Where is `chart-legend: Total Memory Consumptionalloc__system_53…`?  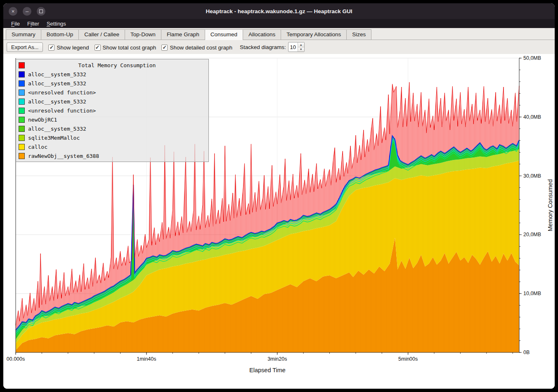
chart-legend: Total Memory Consumptionalloc__system_53… is located at coordinates (112, 110).